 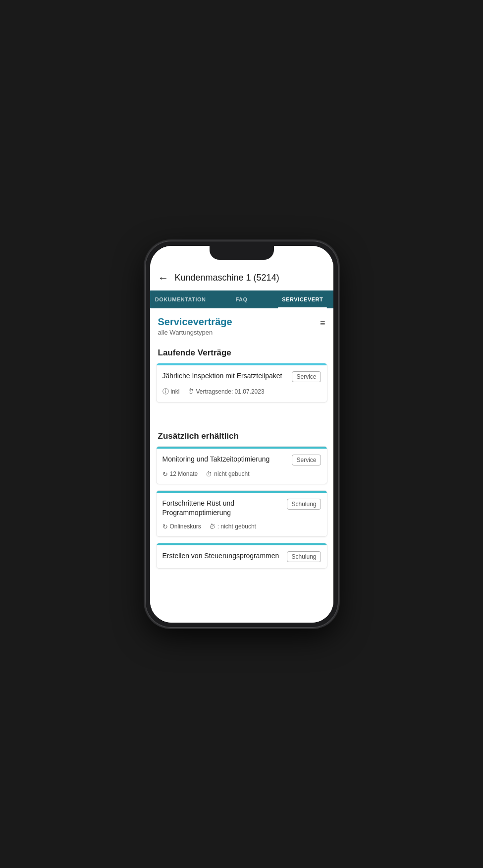 What do you see at coordinates (180, 474) in the screenshot?
I see `meta-item-2a: ↻ 12 Monate` at bounding box center [180, 474].